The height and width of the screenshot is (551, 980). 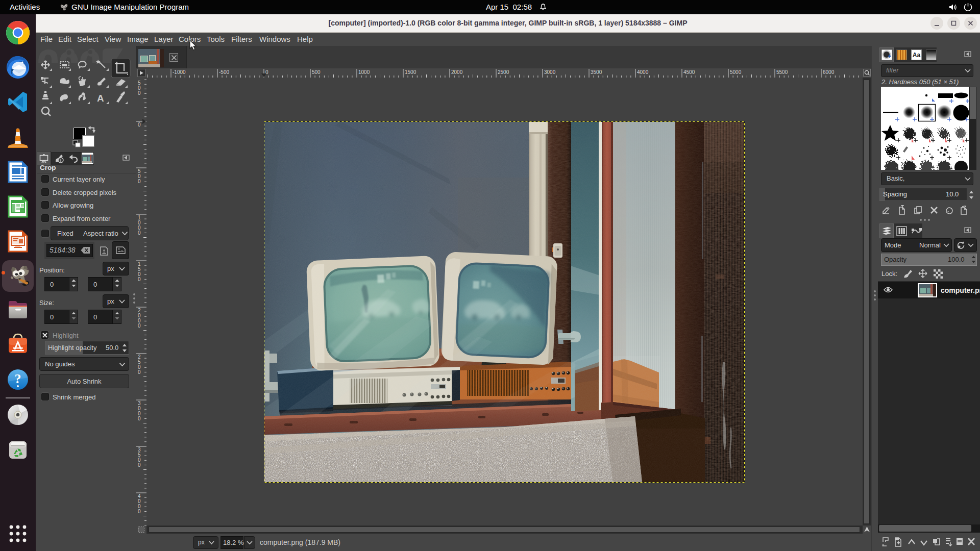 I want to click on svg-text: 2500, so click(x=503, y=72).